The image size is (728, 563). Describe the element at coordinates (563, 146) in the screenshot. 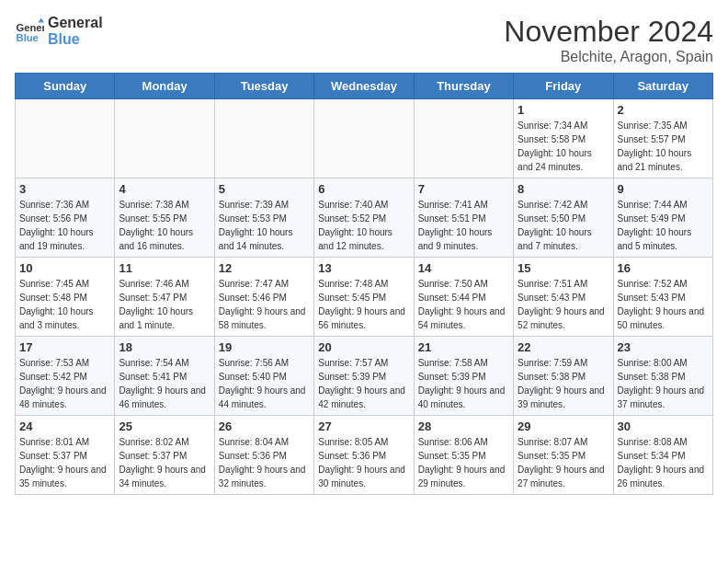

I see `day-info: Sunrise: 7:34 AM Sunset: 5:58 PM Dayligh…` at that location.